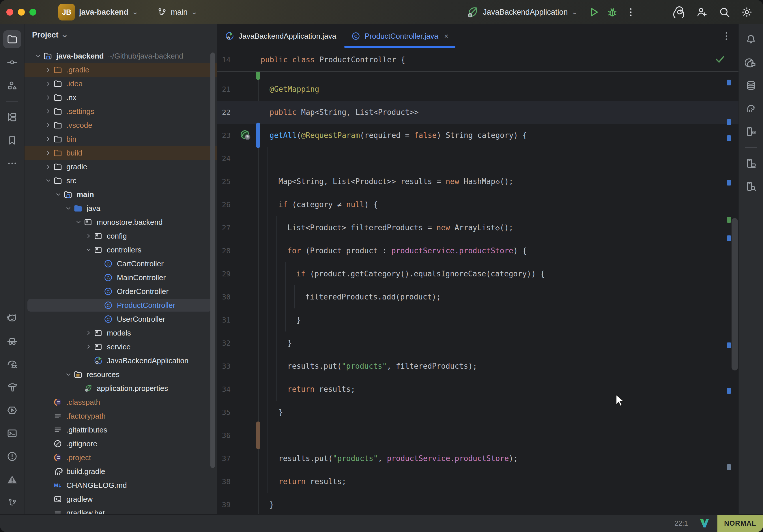  I want to click on line-number: 30, so click(224, 297).